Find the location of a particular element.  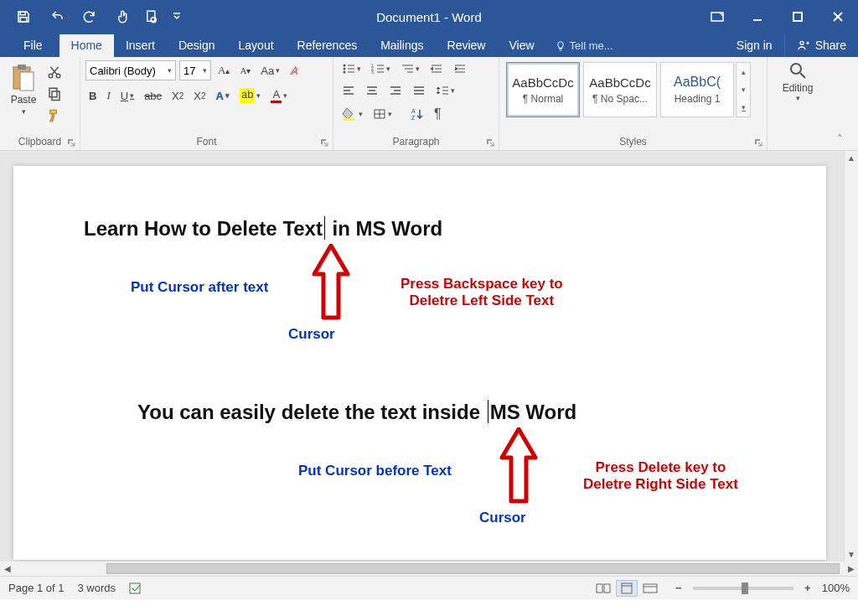

numbering-icon: 123 is located at coordinates (380, 69).